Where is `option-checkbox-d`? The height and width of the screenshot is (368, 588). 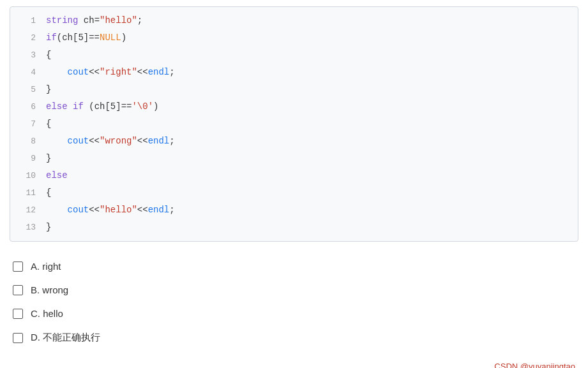 option-checkbox-d is located at coordinates (18, 338).